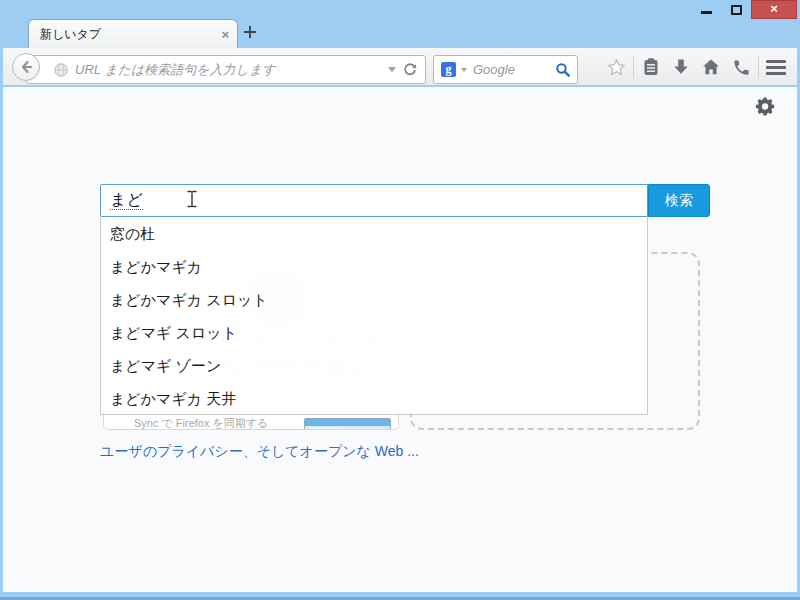 The image size is (800, 600). What do you see at coordinates (774, 10) in the screenshot?
I see `close-window-button: ×` at bounding box center [774, 10].